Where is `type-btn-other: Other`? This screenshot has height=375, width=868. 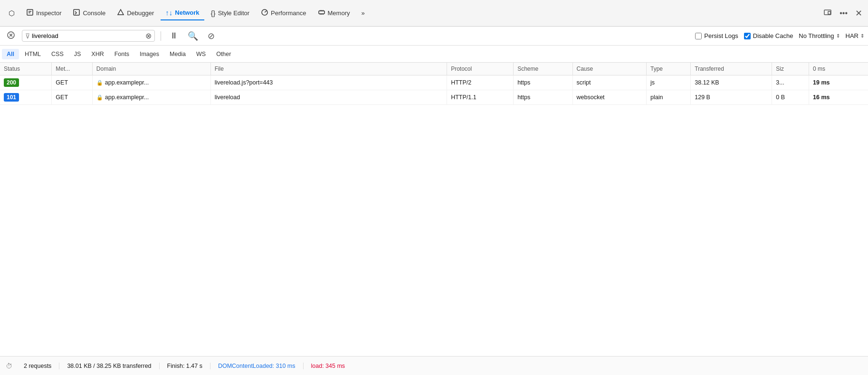 type-btn-other: Other is located at coordinates (223, 54).